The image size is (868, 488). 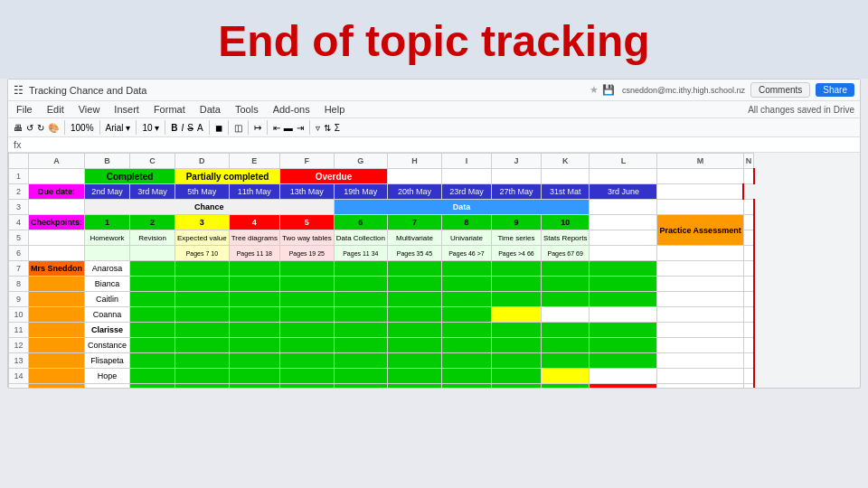 I want to click on cell-8e, so click(x=254, y=284).